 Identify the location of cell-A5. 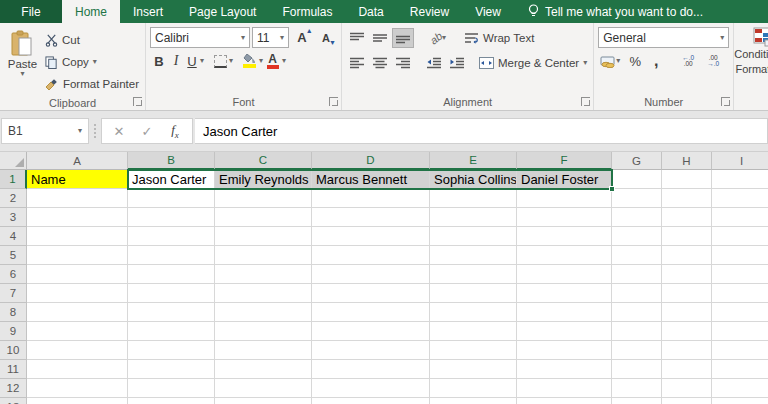
(78, 256).